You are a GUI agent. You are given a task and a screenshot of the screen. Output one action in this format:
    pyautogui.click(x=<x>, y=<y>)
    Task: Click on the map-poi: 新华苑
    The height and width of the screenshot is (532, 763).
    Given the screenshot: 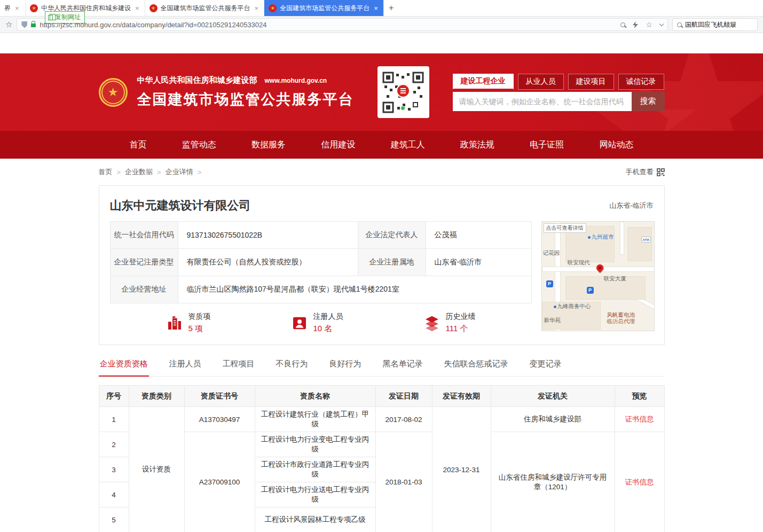 What is the action you would take?
    pyautogui.click(x=553, y=320)
    